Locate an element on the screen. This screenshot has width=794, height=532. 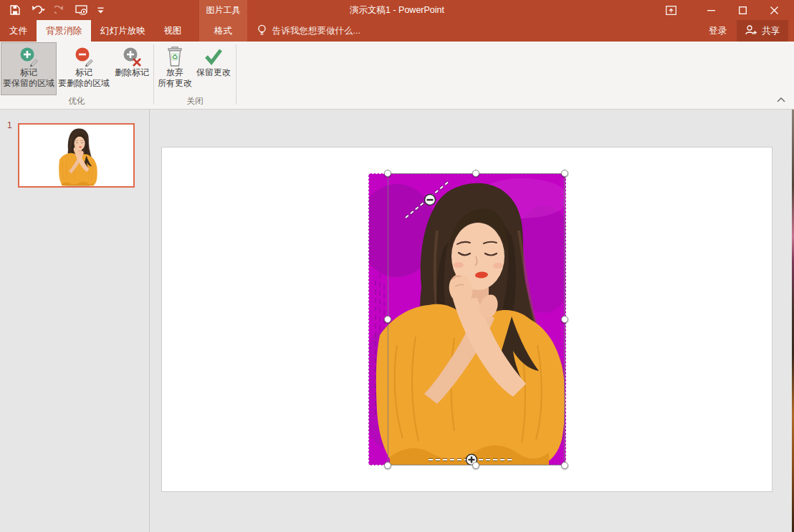
button-label: 保留更改 is located at coordinates (214, 73).